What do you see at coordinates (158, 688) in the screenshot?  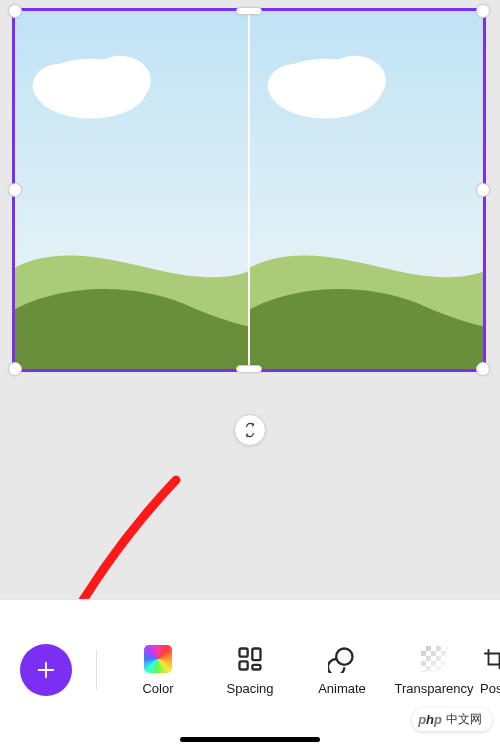 I see `tool-color-label: Color` at bounding box center [158, 688].